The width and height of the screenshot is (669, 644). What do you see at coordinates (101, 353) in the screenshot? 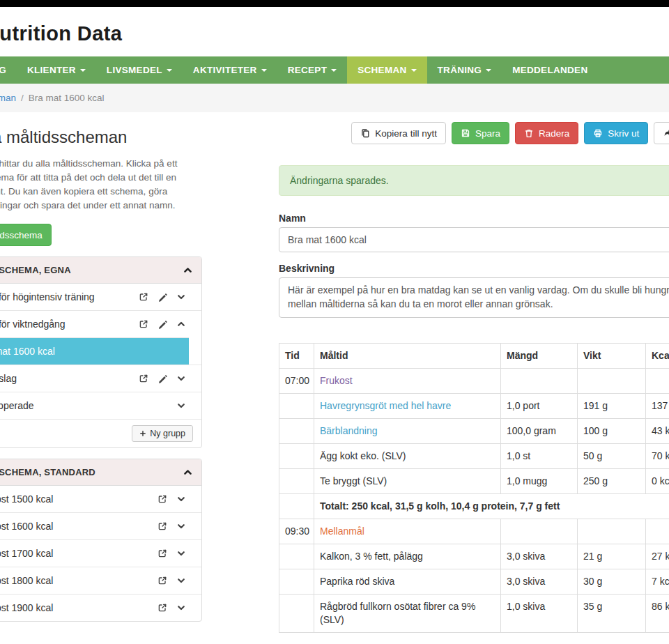
I see `panel-schema-egna: MÅLTIDSSCHEMA, EGNA Kost för högintensiv…` at bounding box center [101, 353].